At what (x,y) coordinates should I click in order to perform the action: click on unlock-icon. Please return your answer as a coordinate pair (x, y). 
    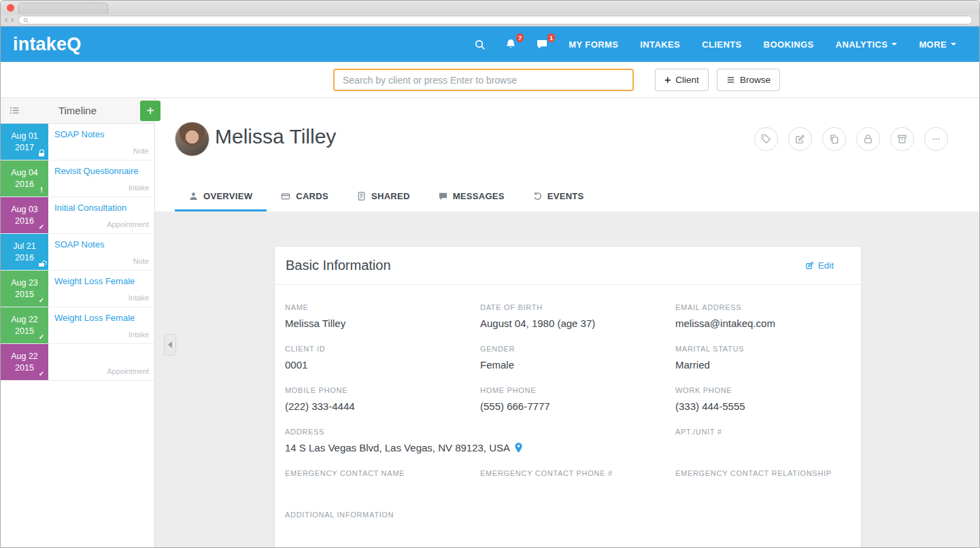
    Looking at the image, I should click on (41, 264).